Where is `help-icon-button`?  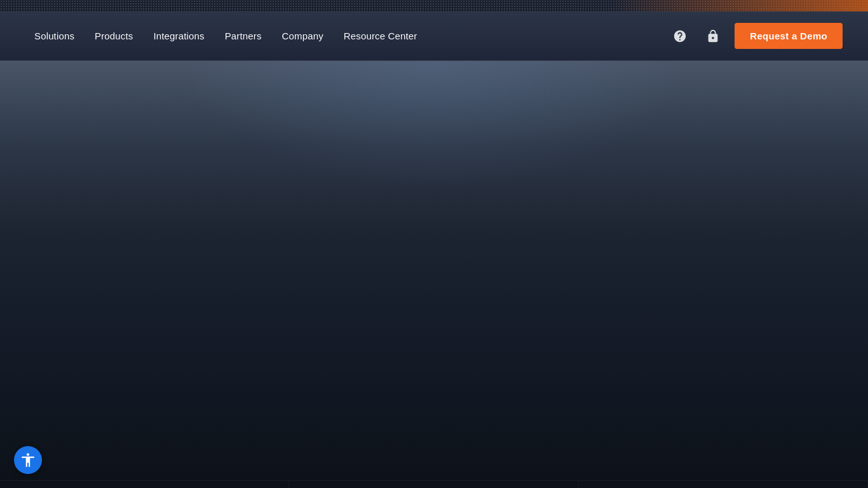
help-icon-button is located at coordinates (680, 36).